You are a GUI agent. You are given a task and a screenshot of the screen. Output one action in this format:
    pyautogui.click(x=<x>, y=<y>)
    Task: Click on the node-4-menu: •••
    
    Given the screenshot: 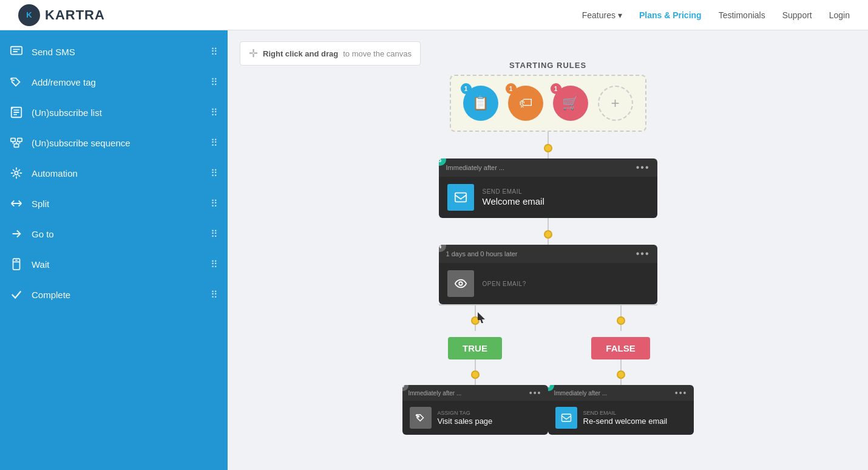 What is the action you would take?
    pyautogui.click(x=643, y=254)
    